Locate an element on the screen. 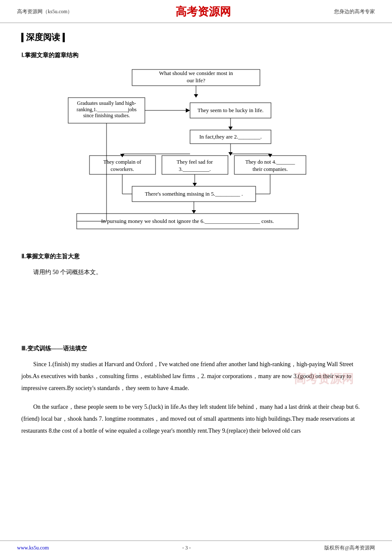 This screenshot has width=392, height=555. title-bar-right is located at coordinates (64, 38).